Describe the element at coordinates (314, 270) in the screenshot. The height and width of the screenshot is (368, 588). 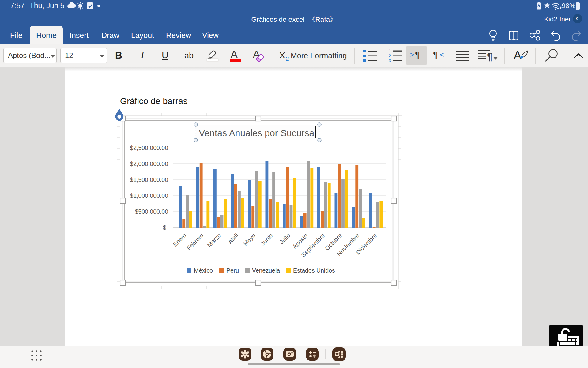
I see `svg-text: Estados Unidos` at that location.